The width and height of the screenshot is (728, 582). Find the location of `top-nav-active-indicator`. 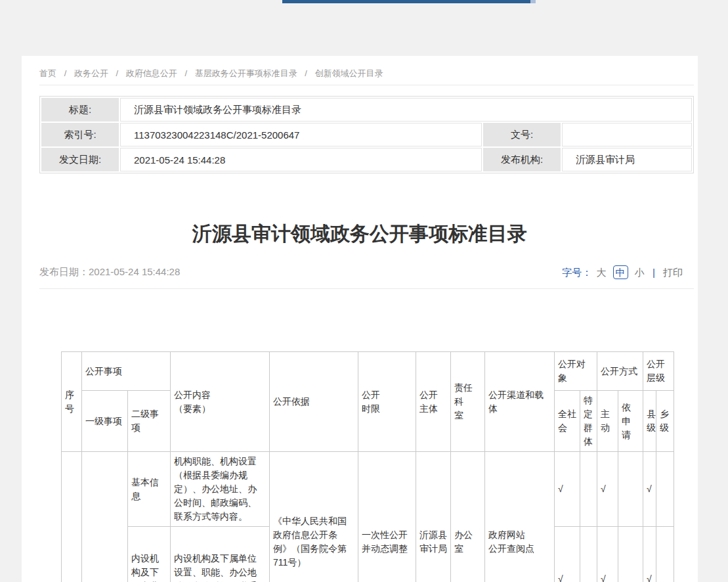

top-nav-active-indicator is located at coordinates (406, 1).